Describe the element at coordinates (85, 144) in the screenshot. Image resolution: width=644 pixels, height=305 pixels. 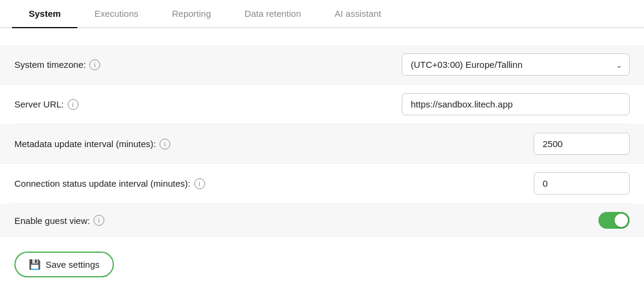
I see `metadata-interval-label: Metadata update interval (minutes):` at that location.